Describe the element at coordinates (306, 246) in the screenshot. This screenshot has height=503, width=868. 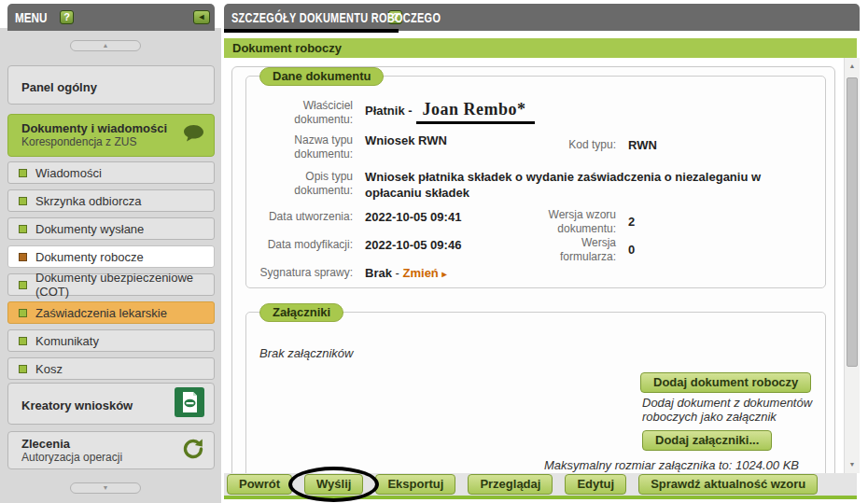
I see `field-label: Data modyfikacji:` at that location.